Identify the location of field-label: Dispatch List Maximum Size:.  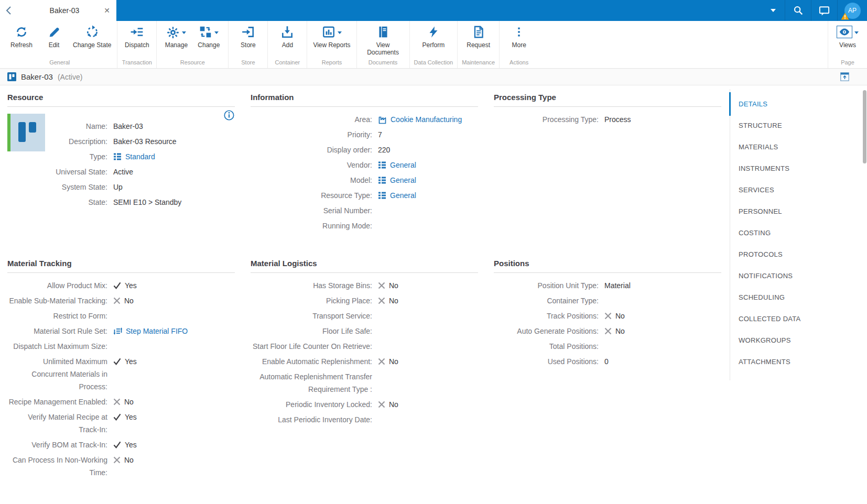
(58, 346).